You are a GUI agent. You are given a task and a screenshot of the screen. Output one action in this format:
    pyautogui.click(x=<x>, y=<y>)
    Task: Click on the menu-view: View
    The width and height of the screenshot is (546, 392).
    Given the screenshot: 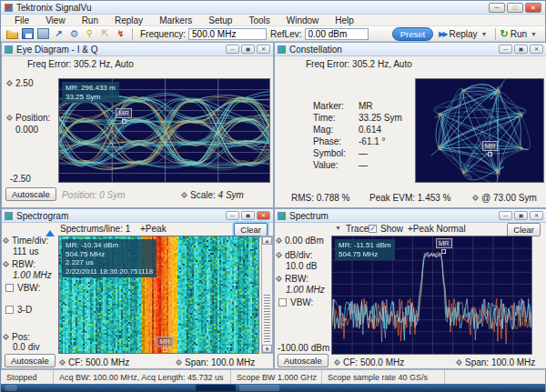 What is the action you would take?
    pyautogui.click(x=56, y=20)
    